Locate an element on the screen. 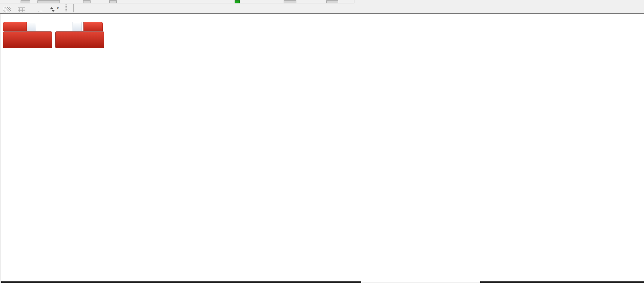 The width and height of the screenshot is (644, 283). volume-step-up-button is located at coordinates (77, 26).